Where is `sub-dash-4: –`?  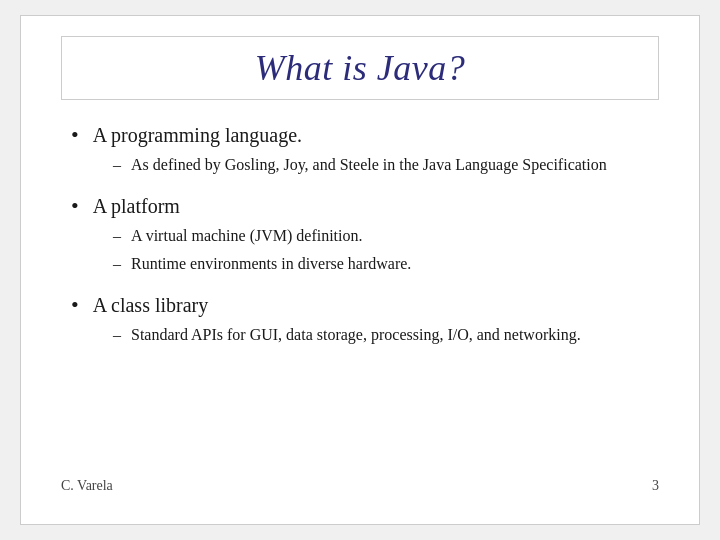
sub-dash-4: – is located at coordinates (117, 335).